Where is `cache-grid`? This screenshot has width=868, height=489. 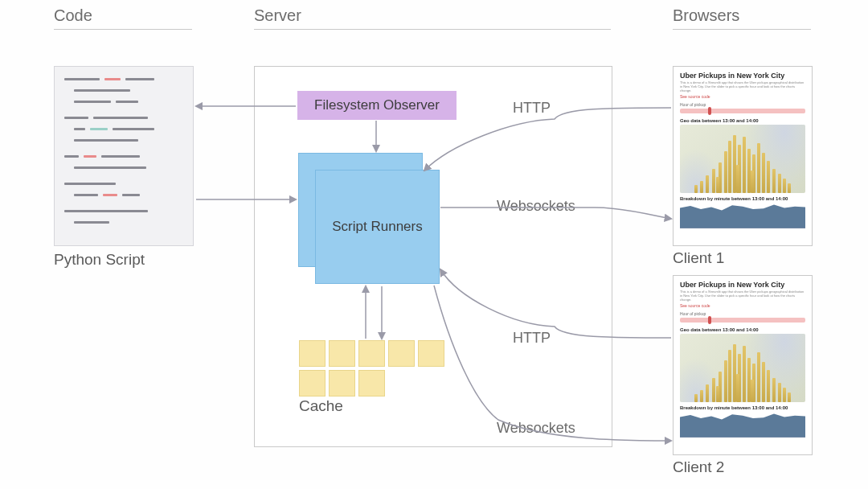
cache-grid is located at coordinates (371, 368).